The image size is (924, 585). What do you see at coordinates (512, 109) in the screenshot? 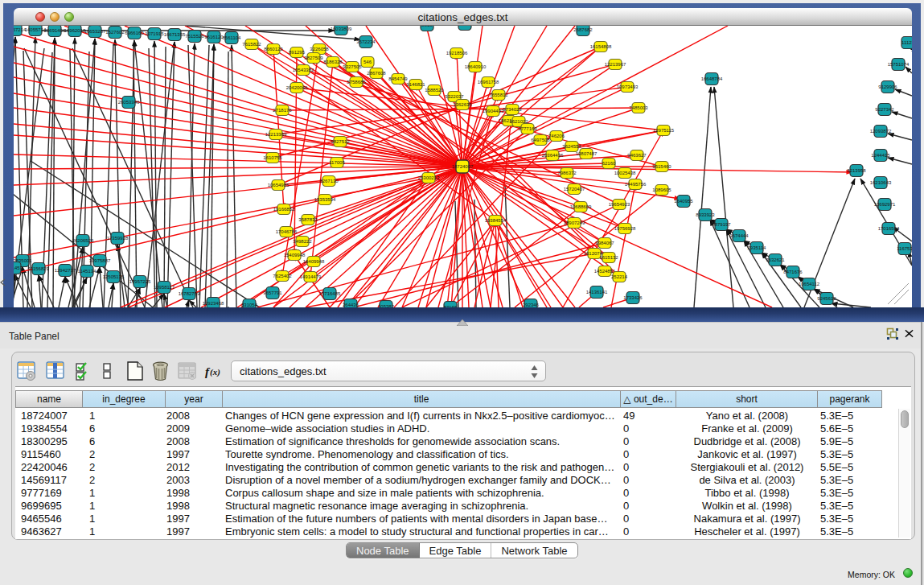
I see `svg-text: 9734023` at bounding box center [512, 109].